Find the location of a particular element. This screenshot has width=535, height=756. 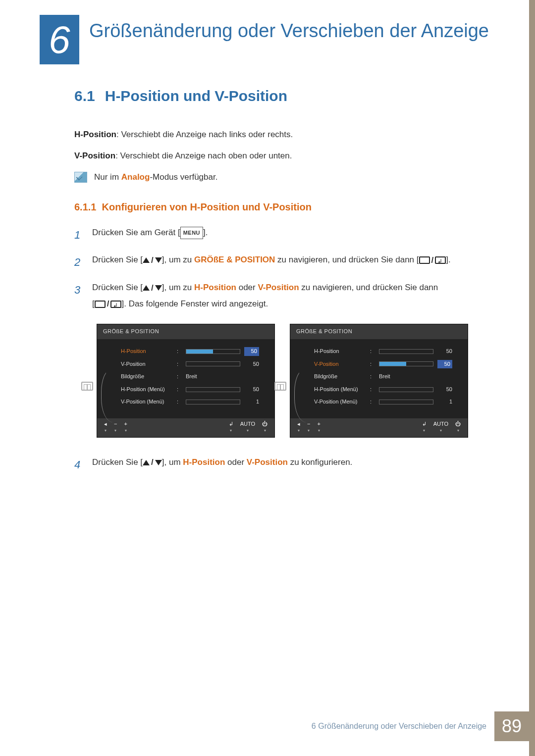

side-stripe is located at coordinates (532, 378).